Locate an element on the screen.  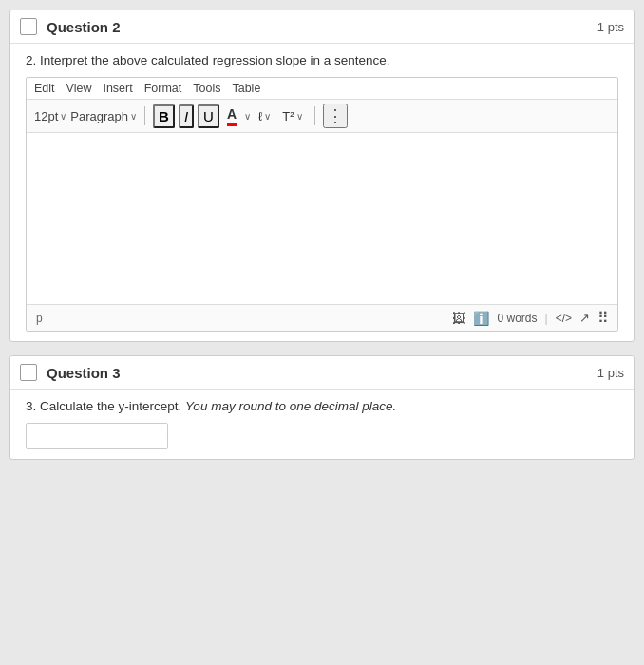
image-icon: 🖼 is located at coordinates (459, 318).